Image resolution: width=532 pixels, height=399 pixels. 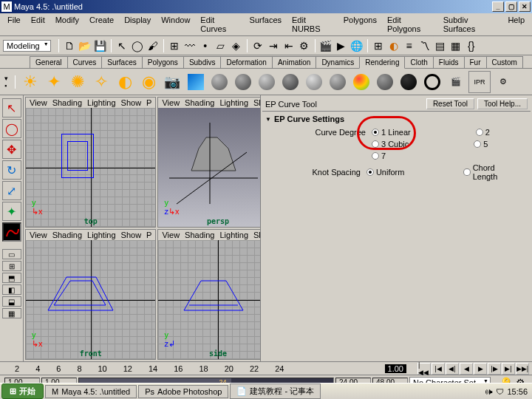 What do you see at coordinates (505, 62) in the screenshot?
I see `tab-custom: Custom` at bounding box center [505, 62].